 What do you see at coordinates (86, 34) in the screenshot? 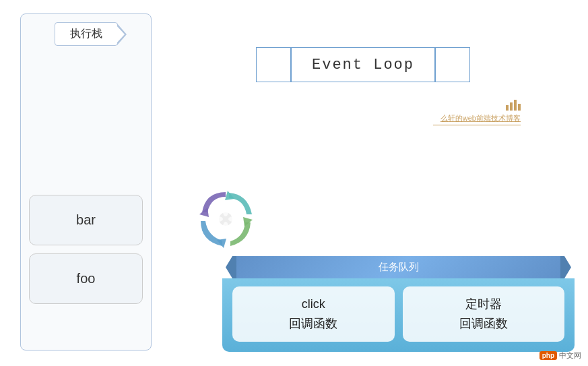
I see `exec-stack-title-box: 执行栈` at bounding box center [86, 34].